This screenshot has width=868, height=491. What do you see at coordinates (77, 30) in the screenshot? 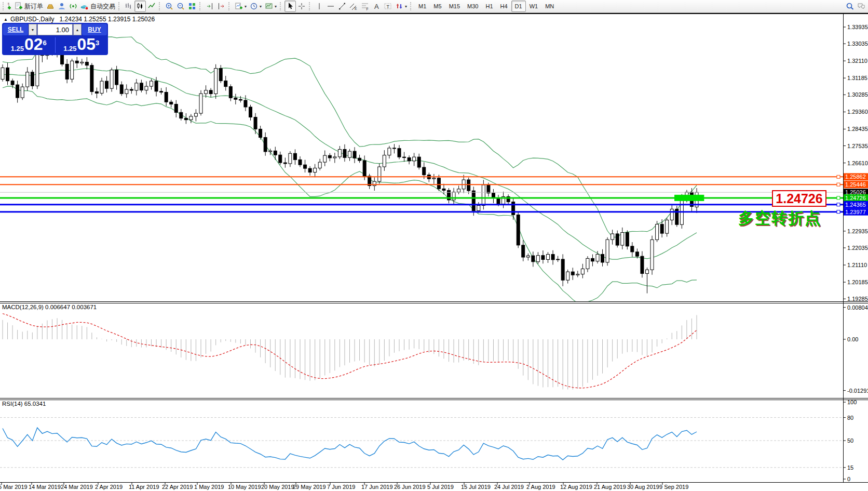
I see `volume-increase-button: ▲` at bounding box center [77, 30].